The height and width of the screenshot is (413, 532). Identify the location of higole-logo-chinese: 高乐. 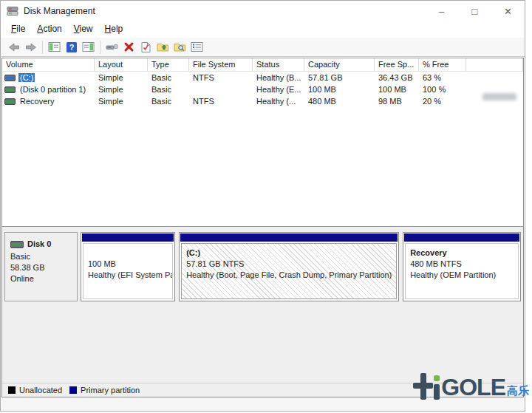
(518, 392).